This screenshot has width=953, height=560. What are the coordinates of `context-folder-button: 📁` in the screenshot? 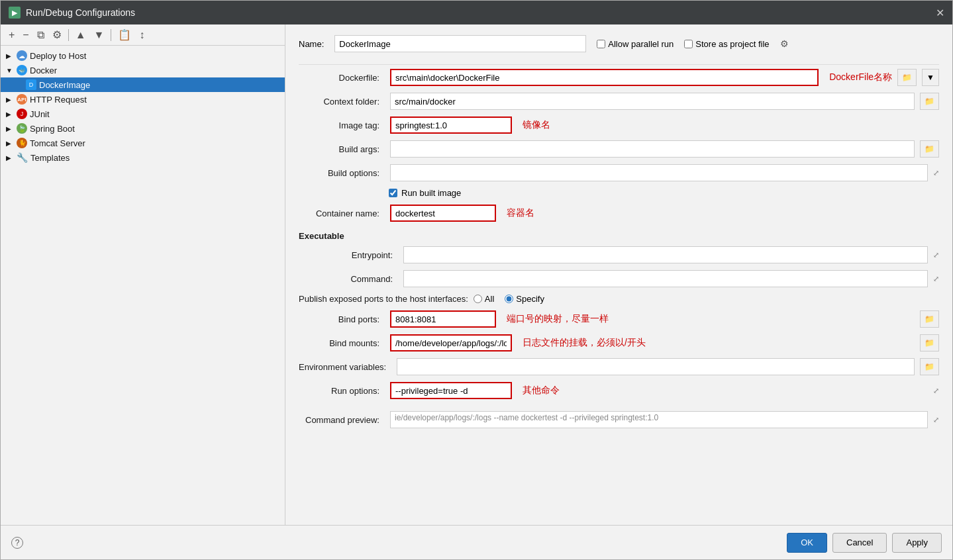 It's located at (930, 101).